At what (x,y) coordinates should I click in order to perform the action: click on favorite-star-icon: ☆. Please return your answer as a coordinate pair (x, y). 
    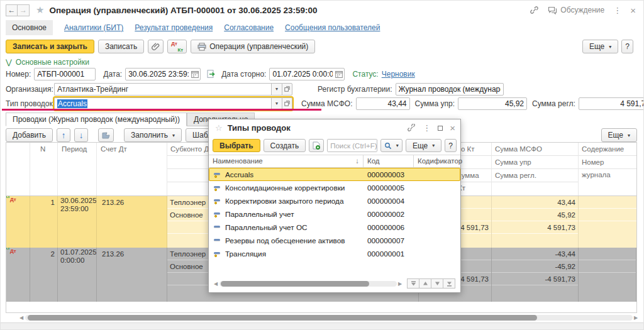
    Looking at the image, I should click on (219, 128).